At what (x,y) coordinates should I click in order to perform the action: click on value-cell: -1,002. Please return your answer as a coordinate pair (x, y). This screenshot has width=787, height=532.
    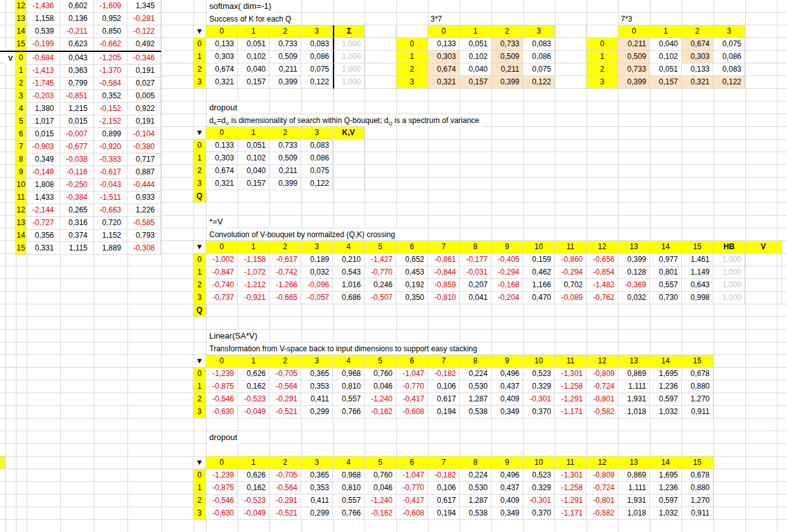
    Looking at the image, I should click on (222, 260).